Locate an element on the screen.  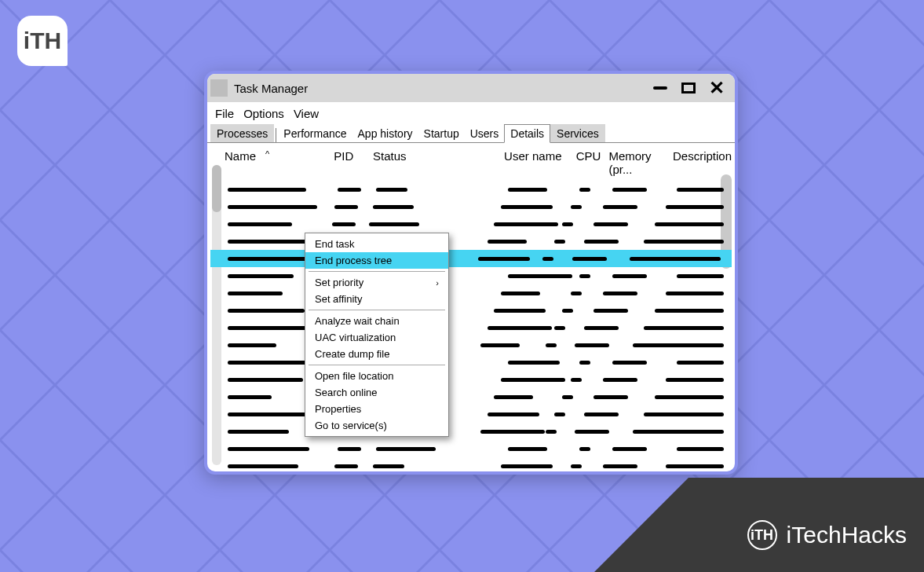
tabbar: Processes Performance App history Startu… is located at coordinates (471, 134).